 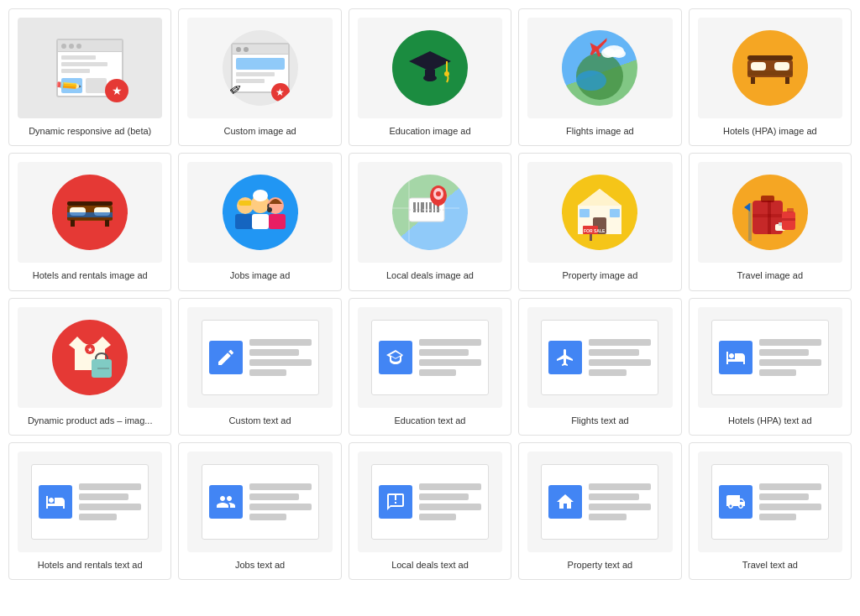 I want to click on text-ad-lines-education, so click(x=450, y=358).